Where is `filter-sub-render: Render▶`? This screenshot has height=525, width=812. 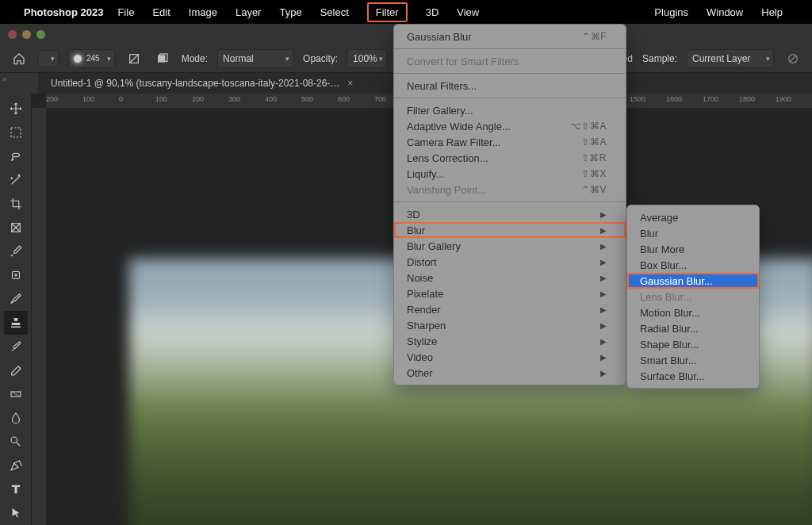 filter-sub-render: Render▶ is located at coordinates (510, 309).